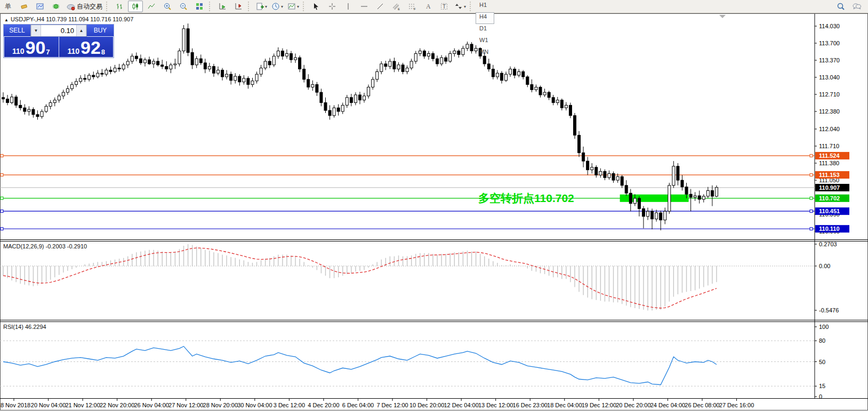 The height and width of the screenshot is (411, 868). Describe the element at coordinates (364, 6) in the screenshot. I see `horizontal-line-tool-icon` at that location.